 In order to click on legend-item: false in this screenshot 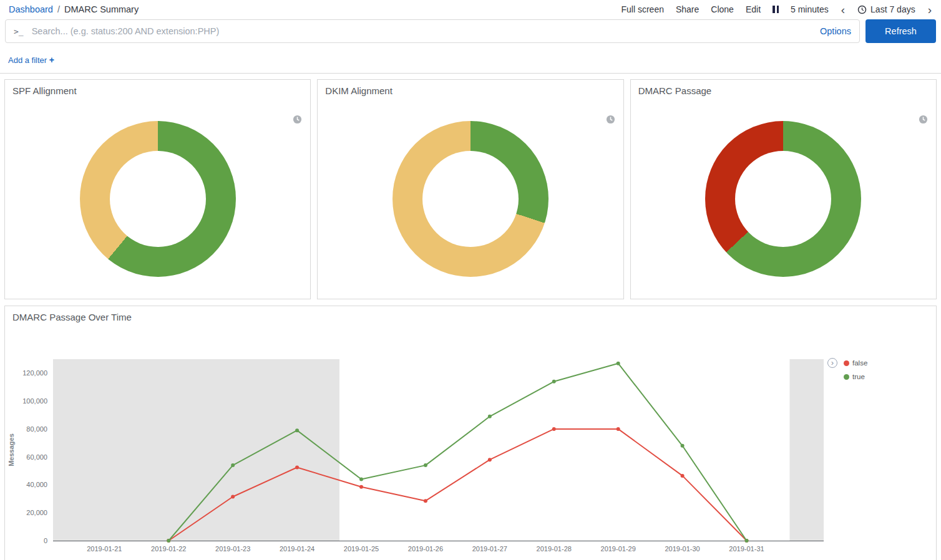, I will do `click(856, 363)`.